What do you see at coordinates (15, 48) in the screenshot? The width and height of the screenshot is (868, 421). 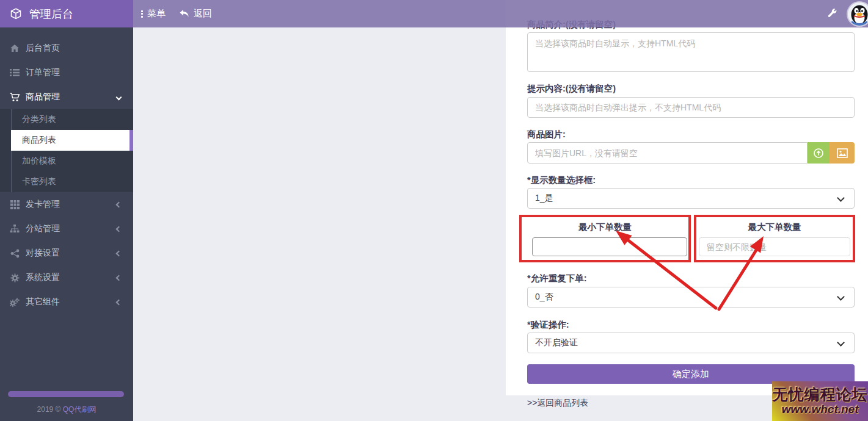 I see `home-icon` at bounding box center [15, 48].